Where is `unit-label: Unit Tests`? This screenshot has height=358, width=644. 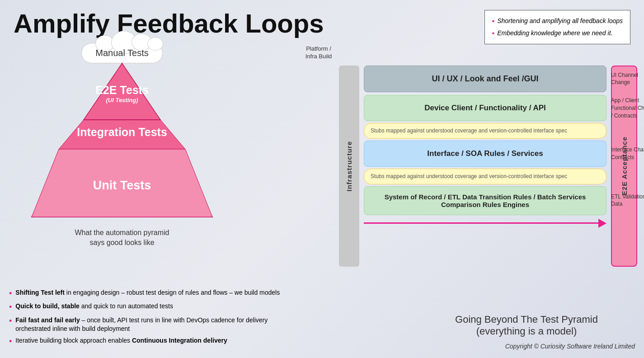
unit-label: Unit Tests is located at coordinates (122, 185).